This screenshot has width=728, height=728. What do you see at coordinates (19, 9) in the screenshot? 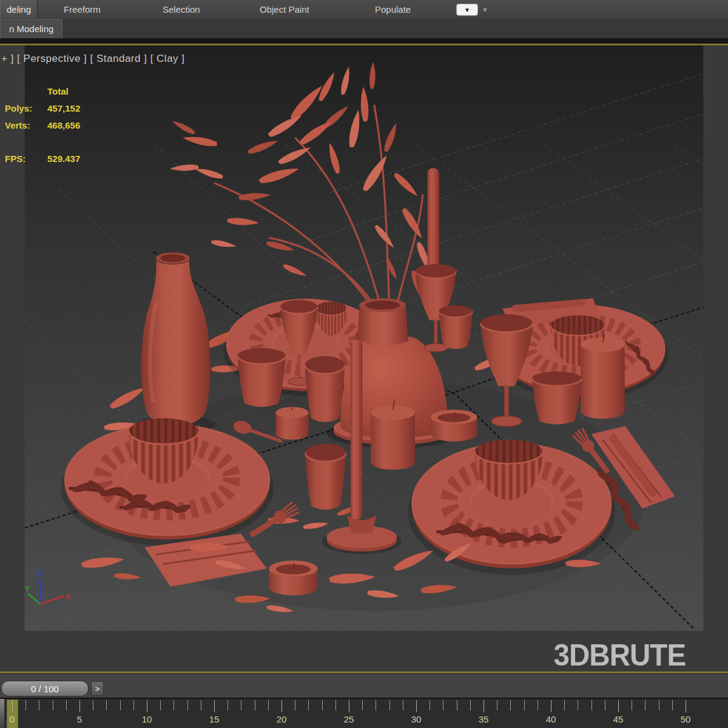
I see `ribbon-tab-modeling: deling` at bounding box center [19, 9].